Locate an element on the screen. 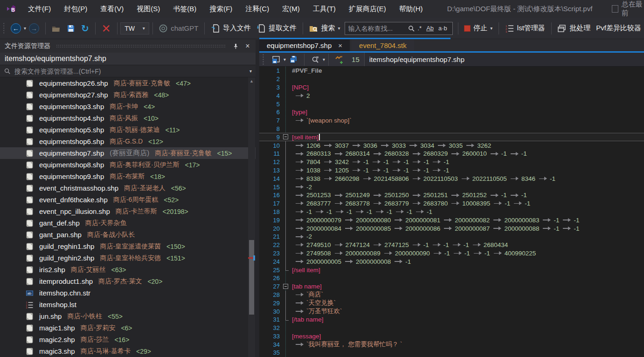 The image size is (644, 357). stop-button: 停止 ▾ is located at coordinates (478, 28).